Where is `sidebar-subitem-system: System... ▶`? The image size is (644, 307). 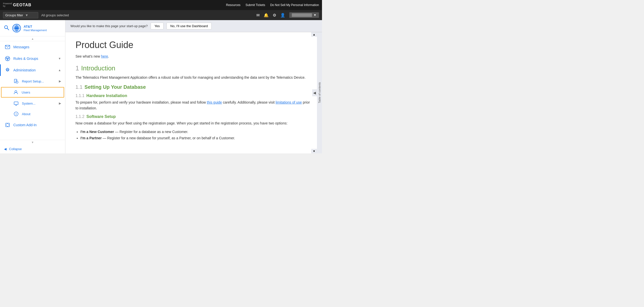 sidebar-subitem-system: System... ▶ is located at coordinates (33, 103).